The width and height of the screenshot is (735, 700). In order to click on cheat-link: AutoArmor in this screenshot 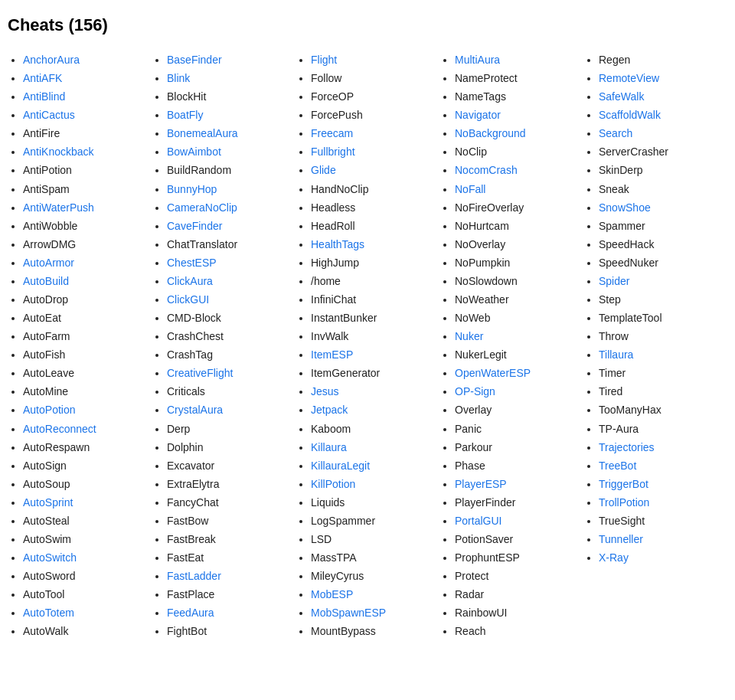, I will do `click(49, 263)`.